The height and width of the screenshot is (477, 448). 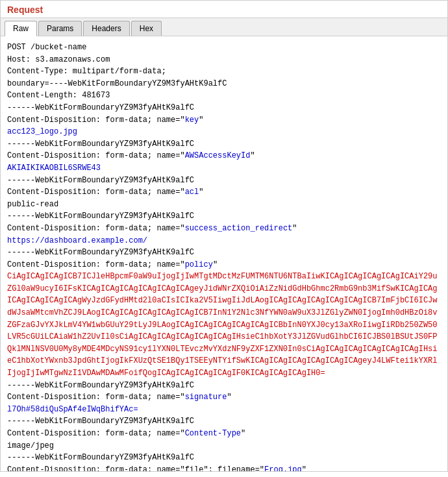 I want to click on content-line: Content-Length: 481673, so click(x=224, y=96).